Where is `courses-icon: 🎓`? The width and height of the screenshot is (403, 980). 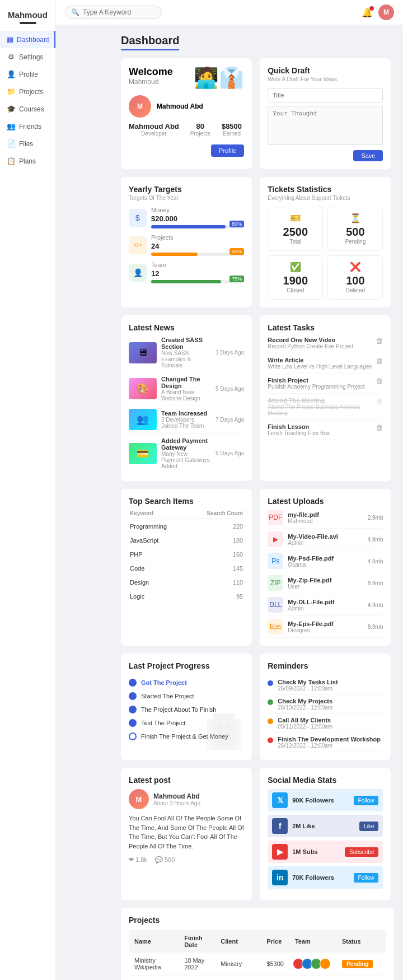 courses-icon: 🎓 is located at coordinates (11, 109).